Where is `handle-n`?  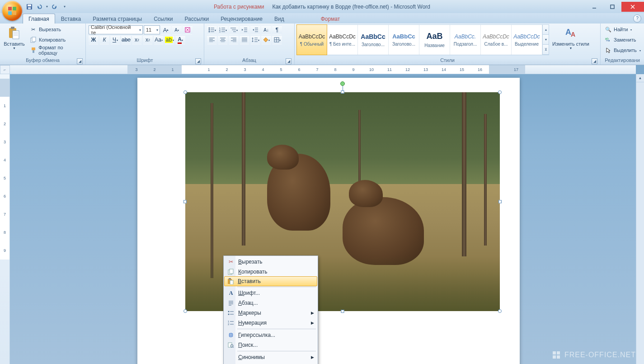 handle-n is located at coordinates (343, 92).